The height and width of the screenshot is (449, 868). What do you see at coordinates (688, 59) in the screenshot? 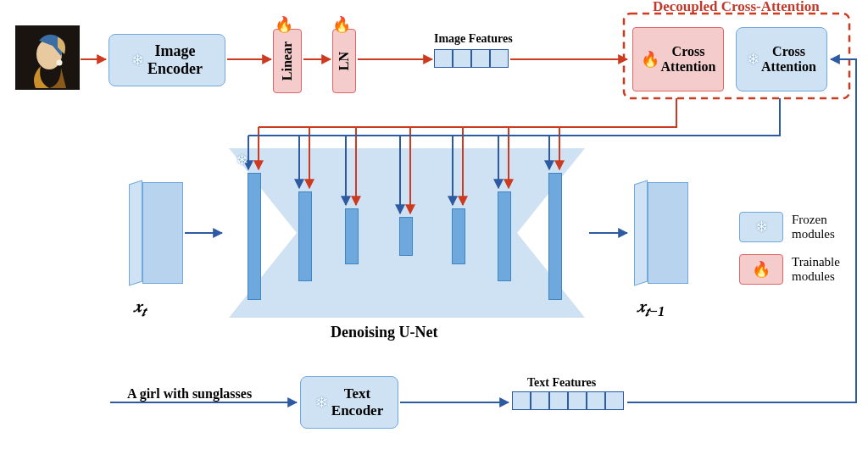
I see `cross-attention-image-label: Cross Attention` at bounding box center [688, 59].